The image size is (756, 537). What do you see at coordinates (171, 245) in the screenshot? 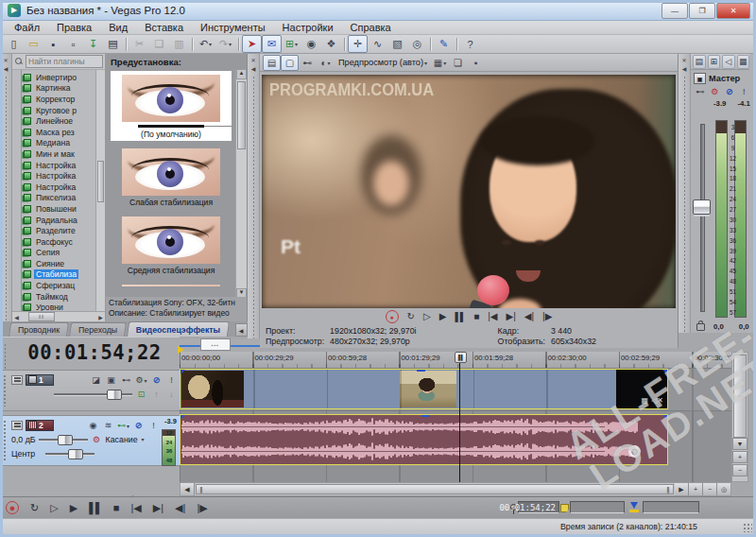
I see `preset-item: Средняя стабилизация` at bounding box center [171, 245].